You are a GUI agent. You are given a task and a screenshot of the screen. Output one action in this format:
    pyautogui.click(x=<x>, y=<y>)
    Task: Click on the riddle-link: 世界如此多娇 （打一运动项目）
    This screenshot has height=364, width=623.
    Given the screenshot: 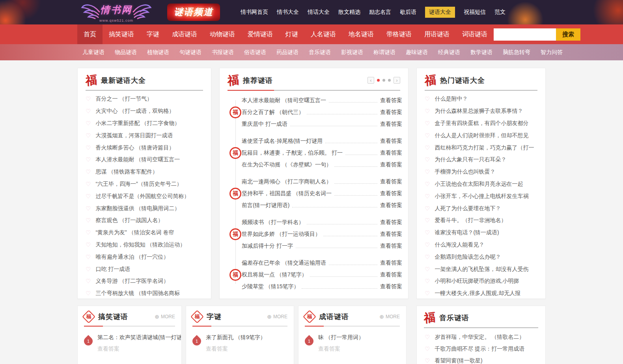 What is the action you would take?
    pyautogui.click(x=281, y=234)
    